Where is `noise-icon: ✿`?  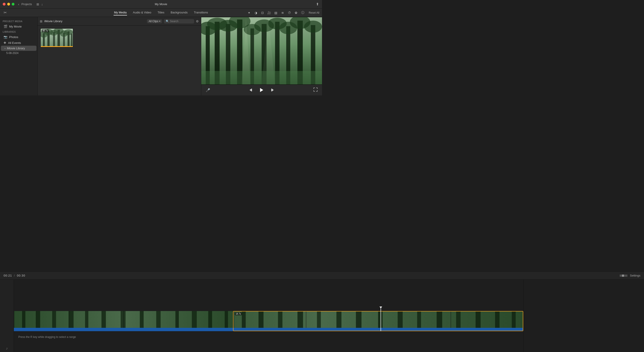 noise-icon: ✿ is located at coordinates (296, 13).